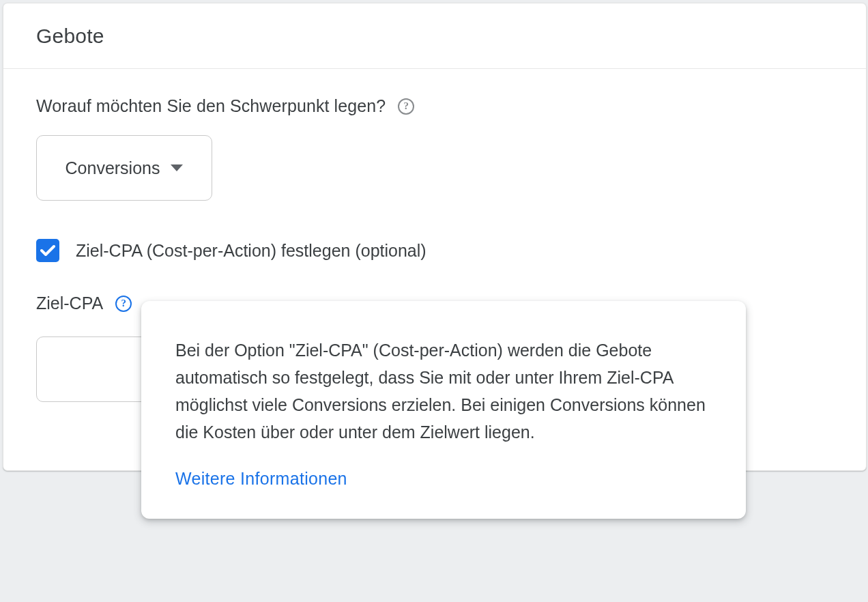 Image resolution: width=868 pixels, height=602 pixels. I want to click on target-cpa-checkbox-row: Ziel-CPA (Cost-per-Action) festlegen (op…, so click(435, 250).